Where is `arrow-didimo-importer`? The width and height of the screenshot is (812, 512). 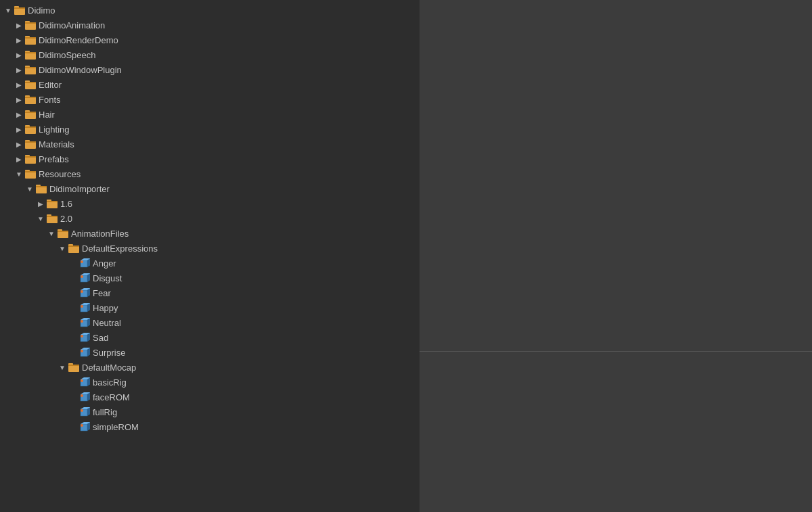
arrow-didimo-importer is located at coordinates (30, 189).